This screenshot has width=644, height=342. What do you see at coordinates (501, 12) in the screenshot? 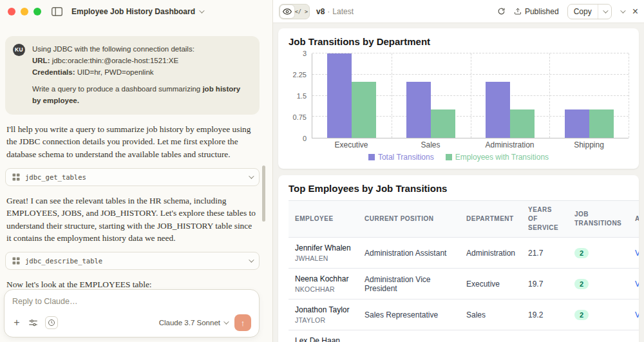
I see `refresh-icon` at bounding box center [501, 12].